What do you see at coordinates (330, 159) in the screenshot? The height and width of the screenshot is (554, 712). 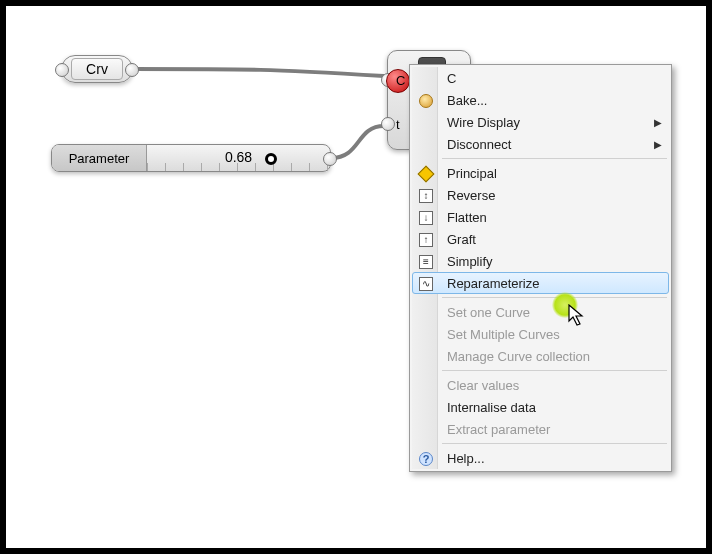 I see `slider-output-grip-icon` at bounding box center [330, 159].